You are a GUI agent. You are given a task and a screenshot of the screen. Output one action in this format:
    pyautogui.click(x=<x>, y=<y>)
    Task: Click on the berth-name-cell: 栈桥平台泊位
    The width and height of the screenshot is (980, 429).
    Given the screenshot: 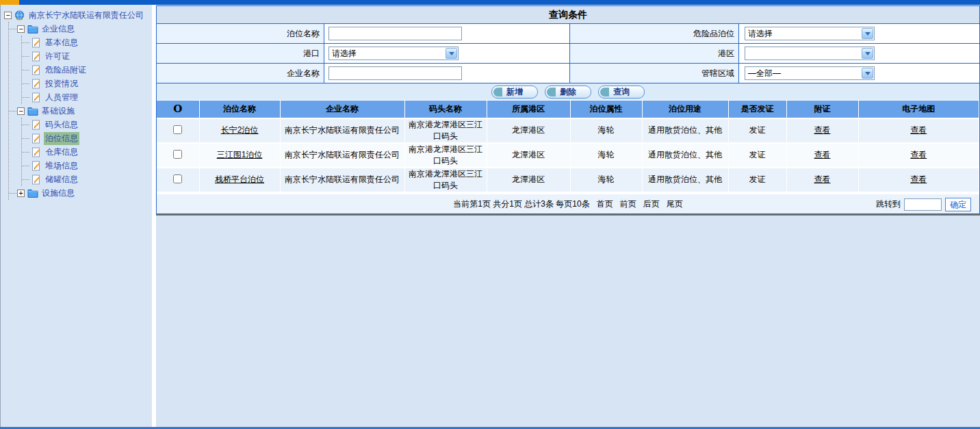 What is the action you would take?
    pyautogui.click(x=240, y=180)
    